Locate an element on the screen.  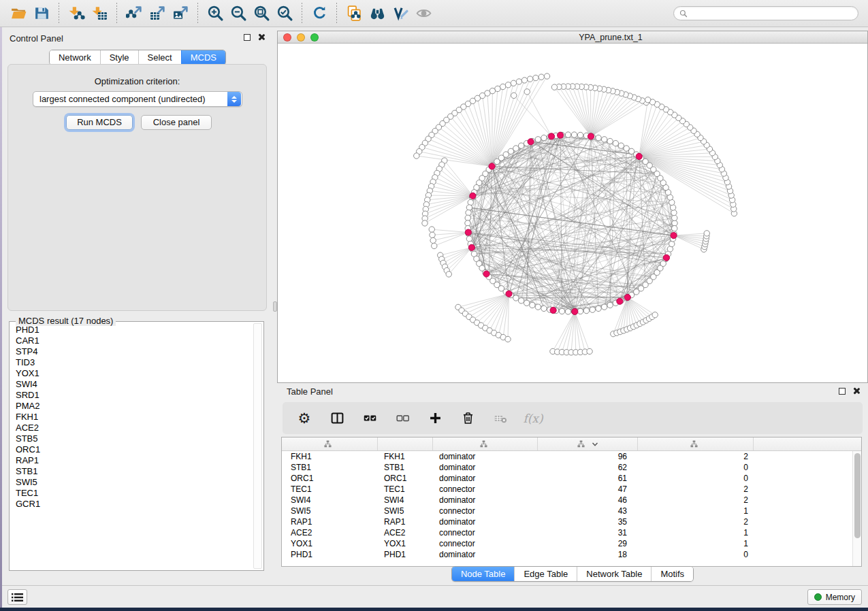
export-image-button is located at coordinates (180, 14).